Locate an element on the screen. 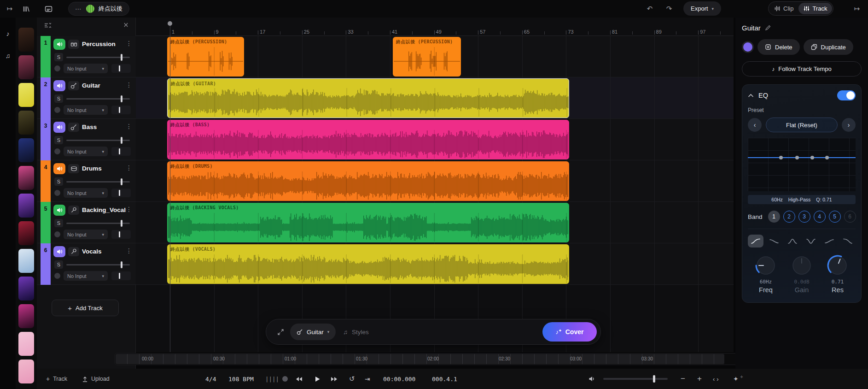 Image resolution: width=868 pixels, height=389 pixels. export-button: Export ▾ is located at coordinates (702, 8).